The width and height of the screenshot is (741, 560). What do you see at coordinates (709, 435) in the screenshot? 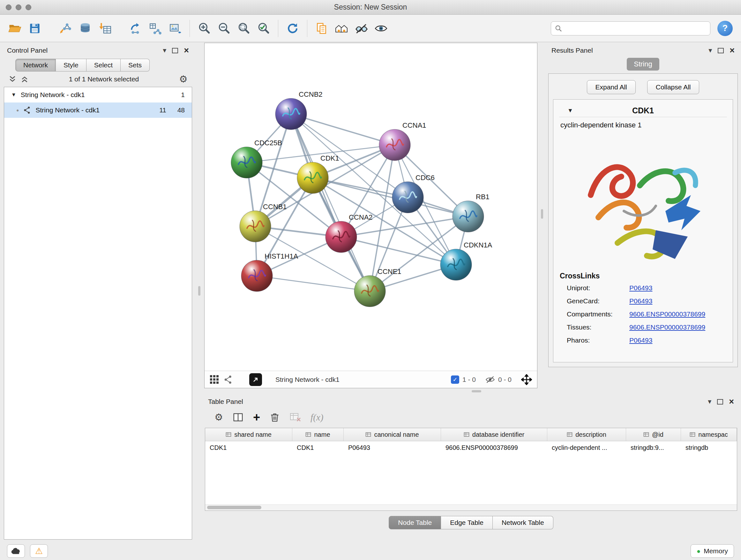
I see `column-header-namespace: namespac` at bounding box center [709, 435].